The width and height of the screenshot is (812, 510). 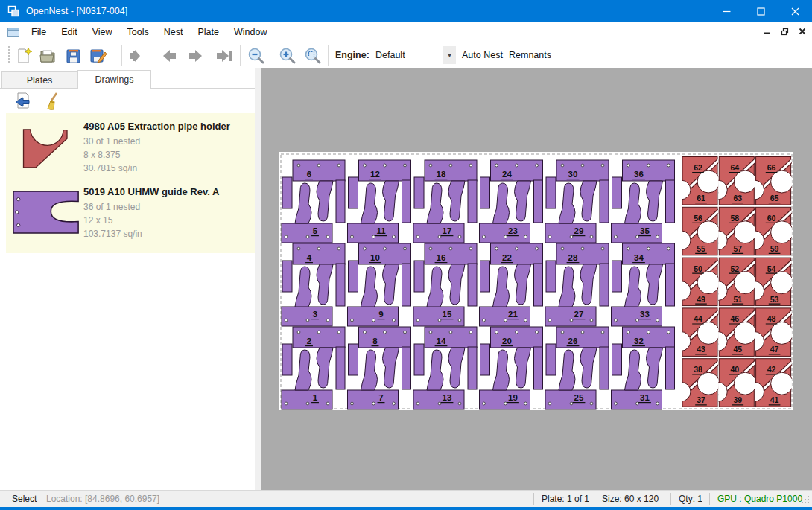 I want to click on svg-text: 25, so click(x=580, y=398).